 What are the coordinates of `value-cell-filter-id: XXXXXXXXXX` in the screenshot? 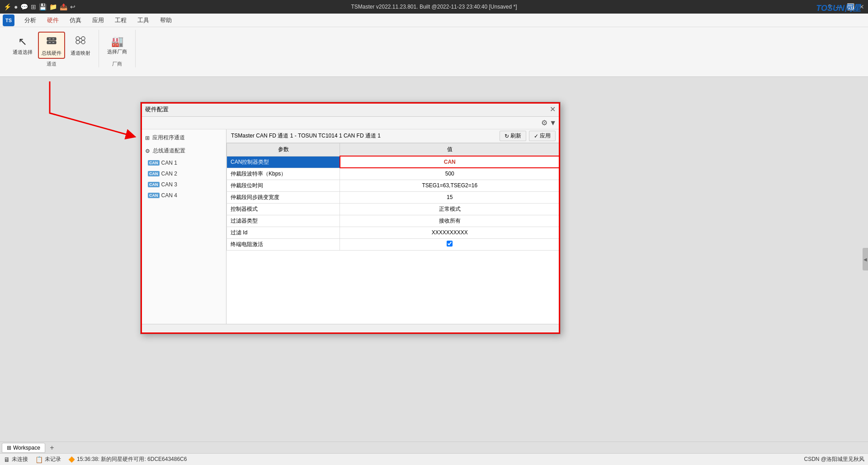 It's located at (450, 232).